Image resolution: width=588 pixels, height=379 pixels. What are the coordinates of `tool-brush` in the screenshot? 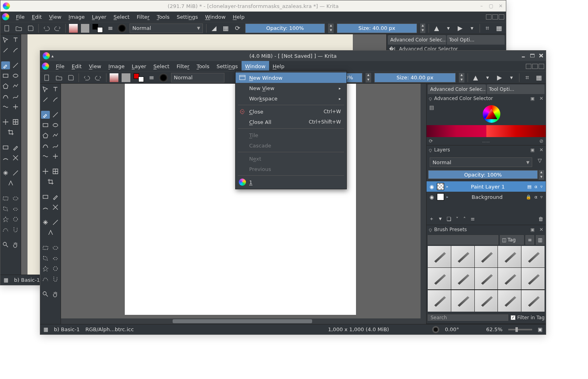 It's located at (45, 115).